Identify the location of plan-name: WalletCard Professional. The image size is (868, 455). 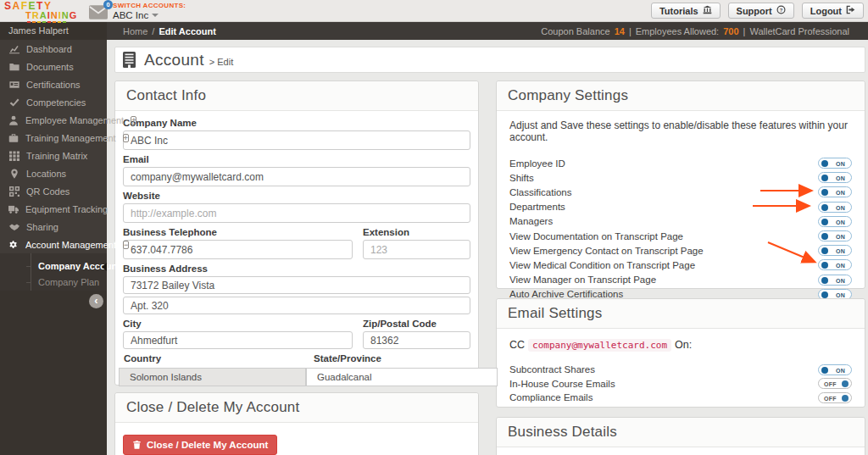
(799, 31).